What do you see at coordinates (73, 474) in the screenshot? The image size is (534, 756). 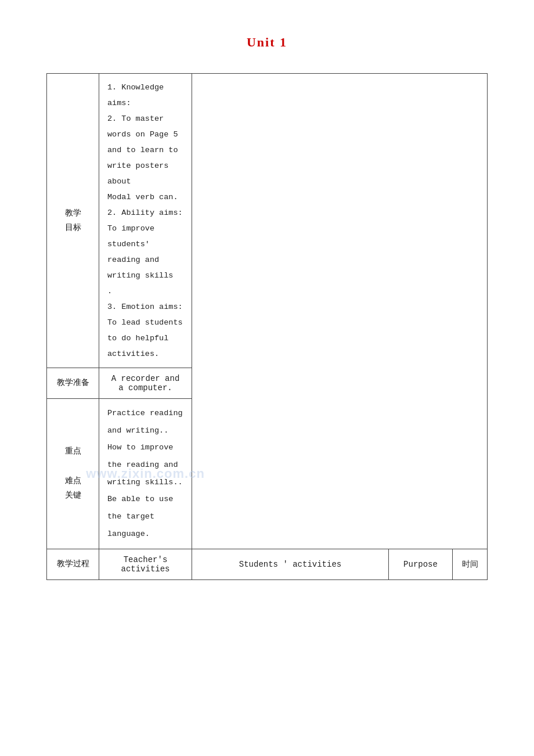 I see `label-zdnj: 重点 难点 关键` at bounding box center [73, 474].